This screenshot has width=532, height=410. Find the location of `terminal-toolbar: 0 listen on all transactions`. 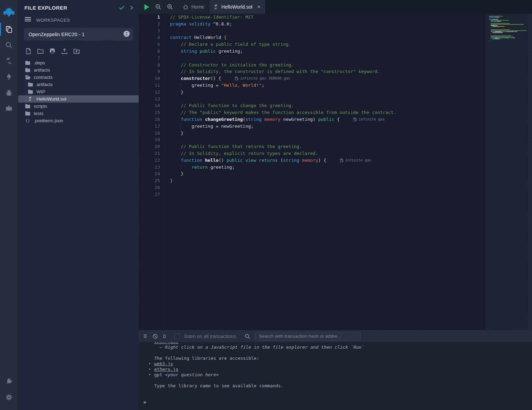

terminal-toolbar: 0 listen on all transactions is located at coordinates (335, 336).